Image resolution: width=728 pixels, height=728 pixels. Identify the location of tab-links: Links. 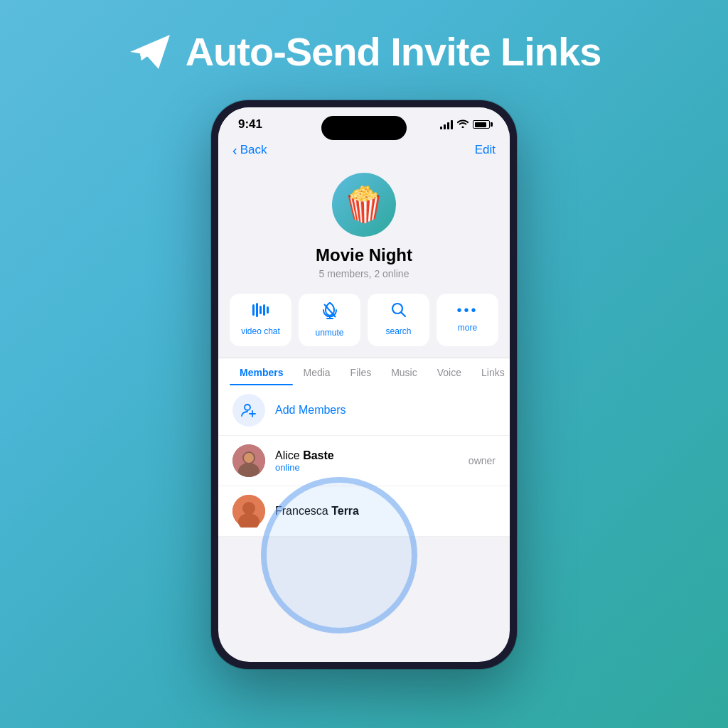
(491, 372).